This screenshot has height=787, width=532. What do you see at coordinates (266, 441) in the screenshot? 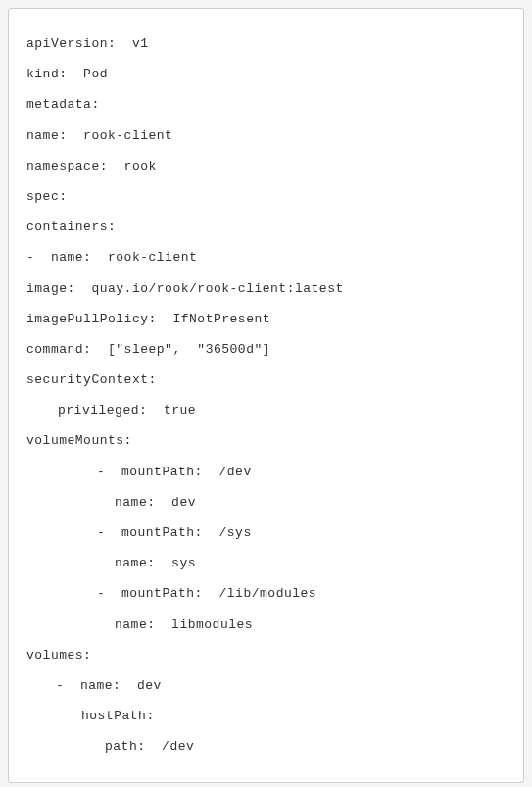
I see `yaml-line-volumemounts: volumeMounts:` at bounding box center [266, 441].